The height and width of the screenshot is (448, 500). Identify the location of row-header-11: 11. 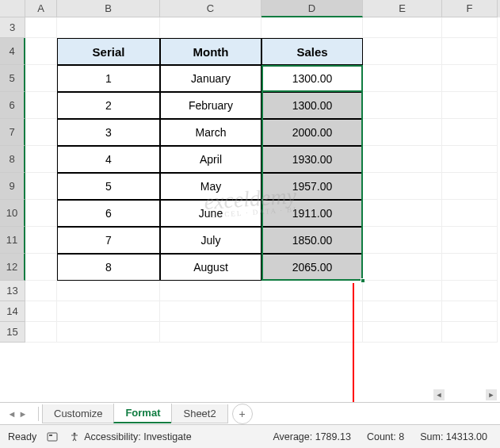
(13, 240).